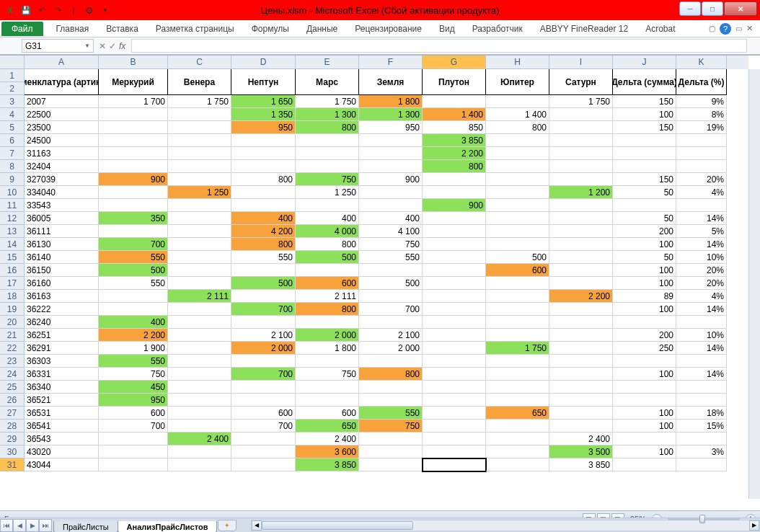  What do you see at coordinates (62, 62) in the screenshot?
I see `column-header: A` at bounding box center [62, 62].